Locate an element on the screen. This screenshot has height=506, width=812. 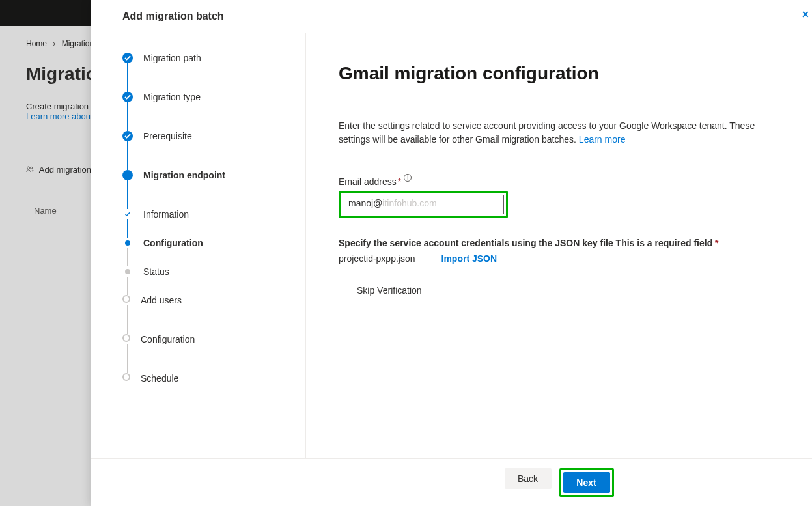
panel-title: Add migration batch is located at coordinates (173, 16).